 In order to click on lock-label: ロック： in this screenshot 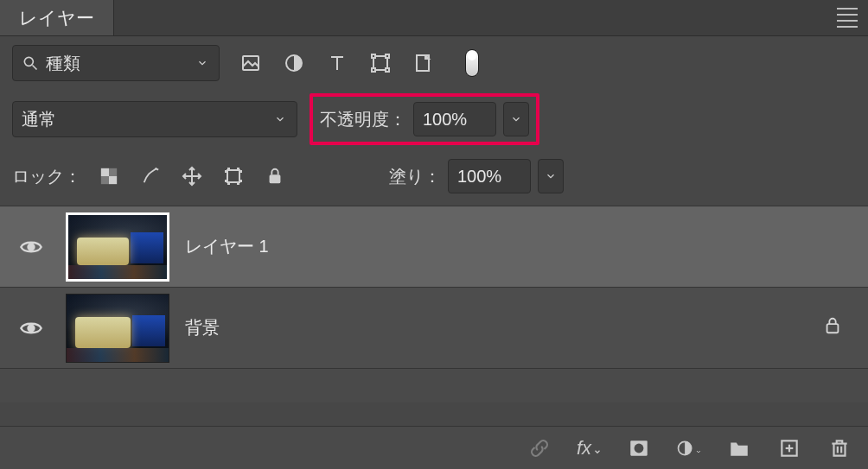, I will do `click(47, 176)`.